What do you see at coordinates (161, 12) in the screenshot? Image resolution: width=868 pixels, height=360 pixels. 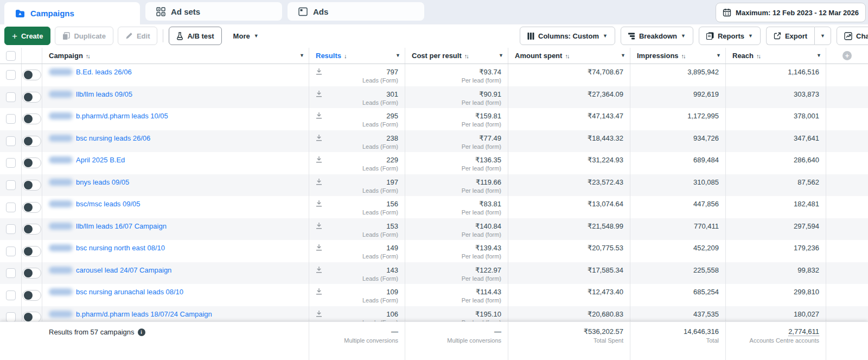 I see `ad-sets-grid-icon` at bounding box center [161, 12].